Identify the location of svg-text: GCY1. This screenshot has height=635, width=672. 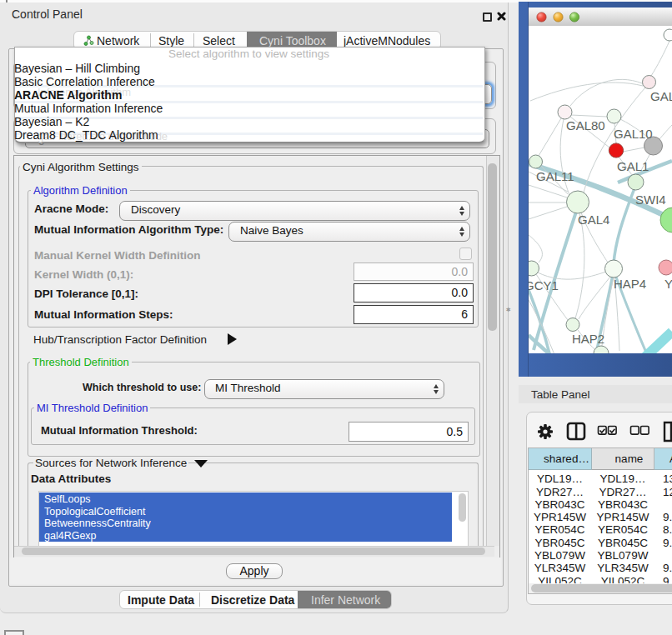
(544, 285).